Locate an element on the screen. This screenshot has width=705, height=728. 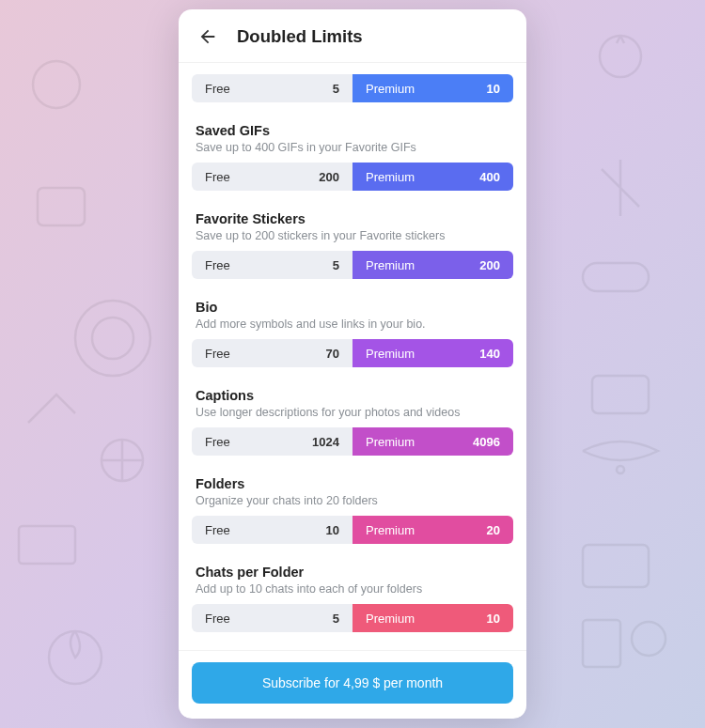
bar-premium-value: 20 is located at coordinates (494, 530).